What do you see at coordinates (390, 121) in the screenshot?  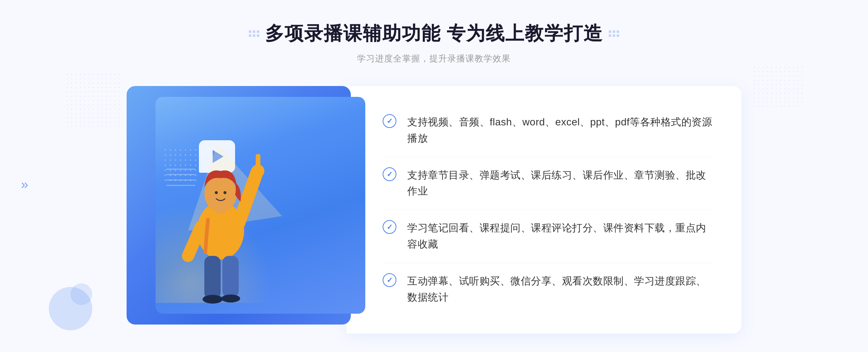 I see `check-mark-1: ✓` at bounding box center [390, 121].